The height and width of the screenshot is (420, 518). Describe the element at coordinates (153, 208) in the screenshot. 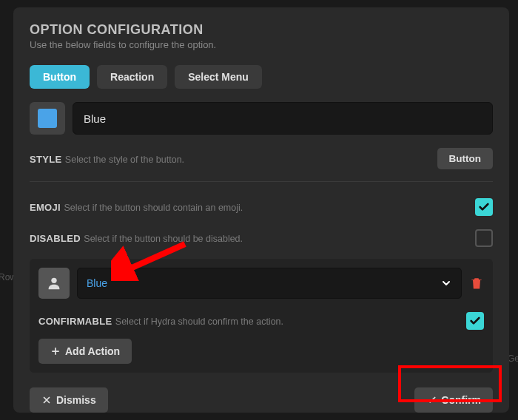

I see `emoji-desc: Select if the button should contain an e…` at that location.